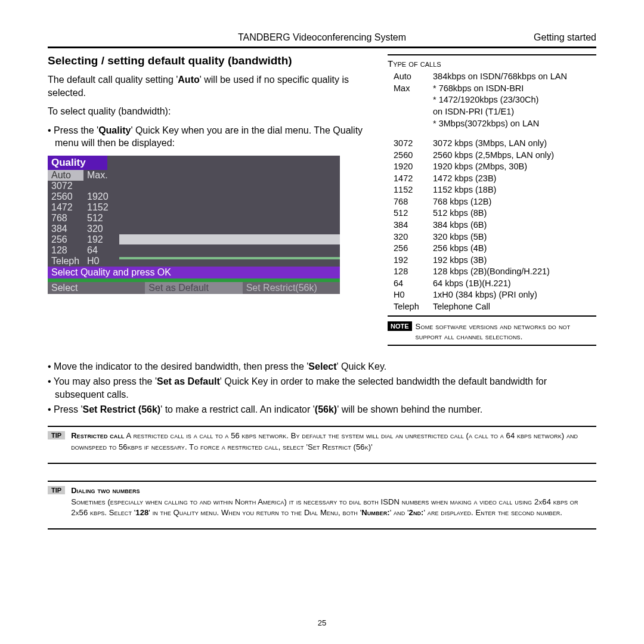  What do you see at coordinates (492, 249) in the screenshot?
I see `type-of-calls-row: 256256 kbps (4B)` at bounding box center [492, 249].